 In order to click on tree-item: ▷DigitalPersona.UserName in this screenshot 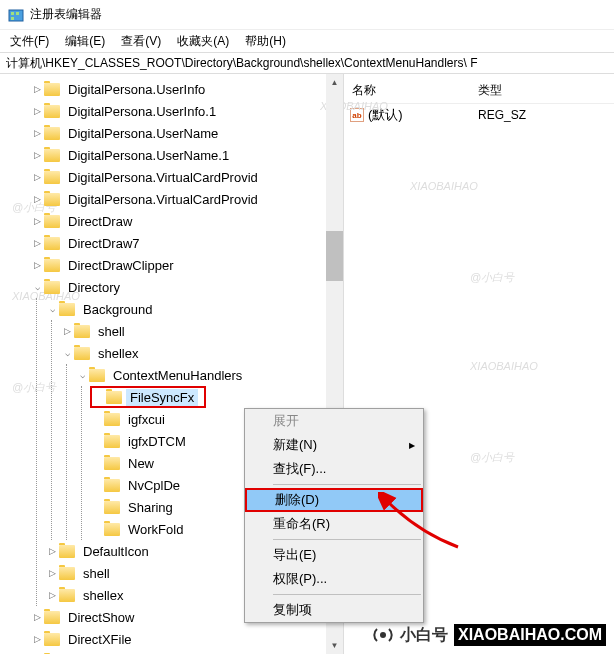, I will do `click(186, 133)`.